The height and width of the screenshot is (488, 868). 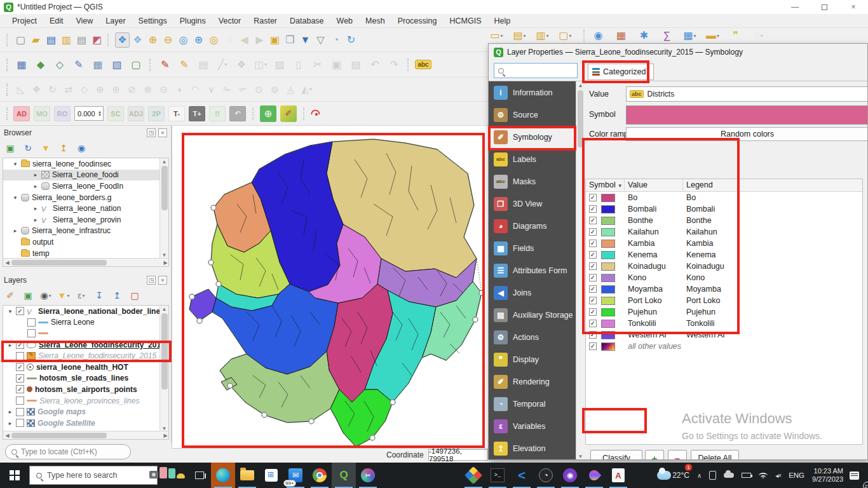 I want to click on close-button: ×, so click(x=853, y=7).